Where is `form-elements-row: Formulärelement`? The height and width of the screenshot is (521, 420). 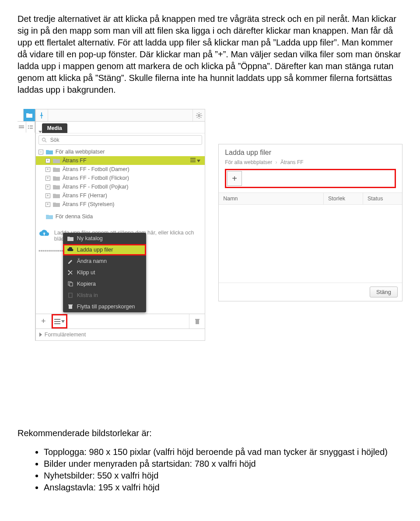
form-elements-row: Formulärelement is located at coordinates (120, 334).